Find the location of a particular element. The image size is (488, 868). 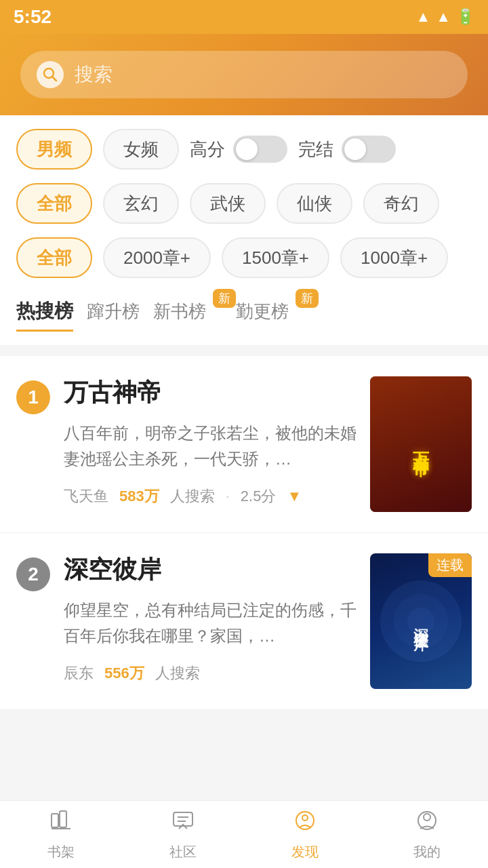

genre-filter-row: 全部 玄幻 武侠 仙侠 奇幻 is located at coordinates (244, 203).